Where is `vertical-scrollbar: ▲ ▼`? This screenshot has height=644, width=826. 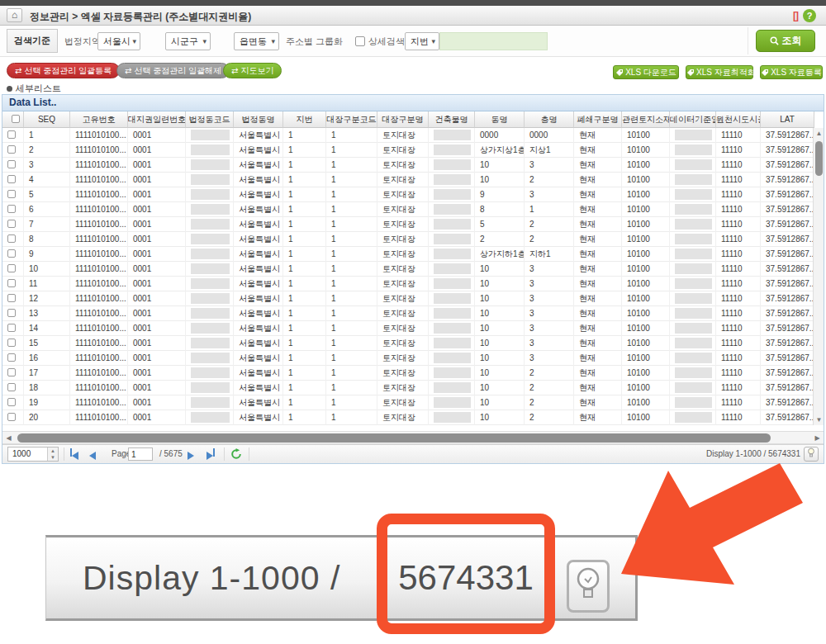 vertical-scrollbar: ▲ ▼ is located at coordinates (818, 277).